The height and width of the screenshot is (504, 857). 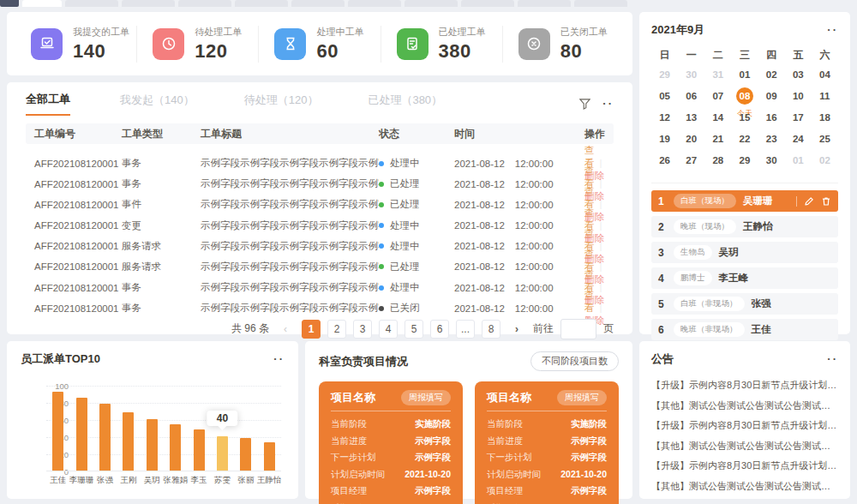 I want to click on browser-corner, so click(x=9, y=3).